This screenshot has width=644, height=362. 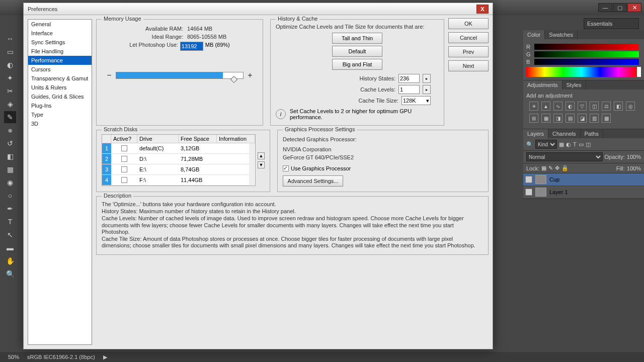 I want to click on lock-pos-icon: ✥, so click(x=557, y=168).